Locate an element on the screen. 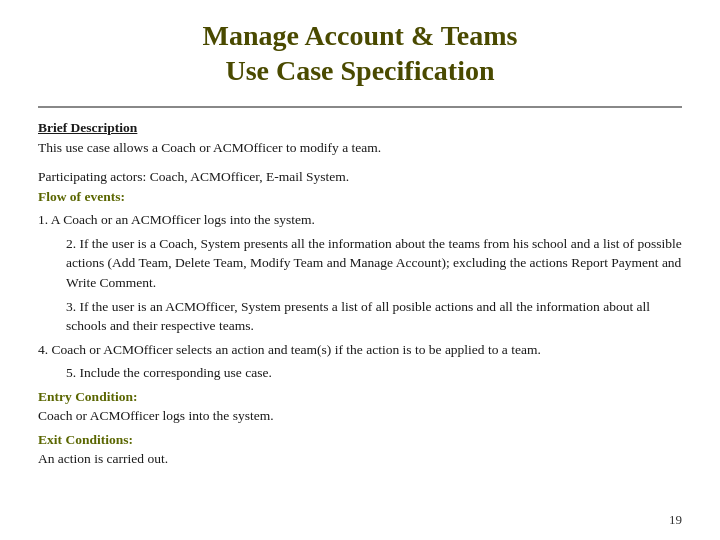 The image size is (720, 540). event5-block: 5. Include the corresponding use case. is located at coordinates (374, 373).